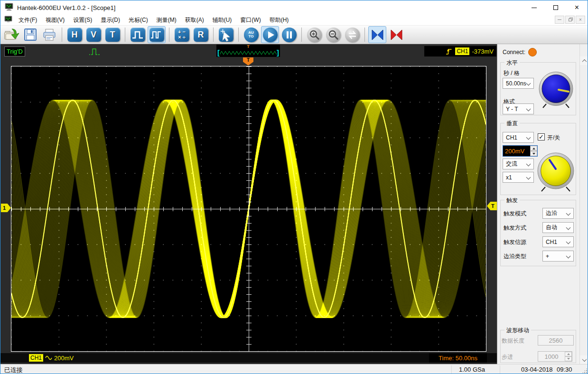  What do you see at coordinates (195, 20) in the screenshot?
I see `menu-acquire: 获取(A)` at bounding box center [195, 20].